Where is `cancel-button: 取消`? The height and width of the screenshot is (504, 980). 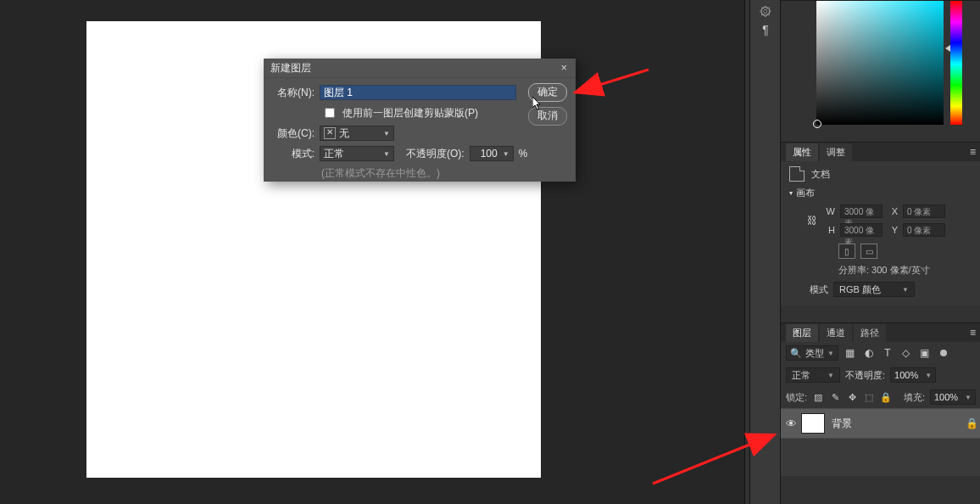
cancel-button: 取消 is located at coordinates (548, 116).